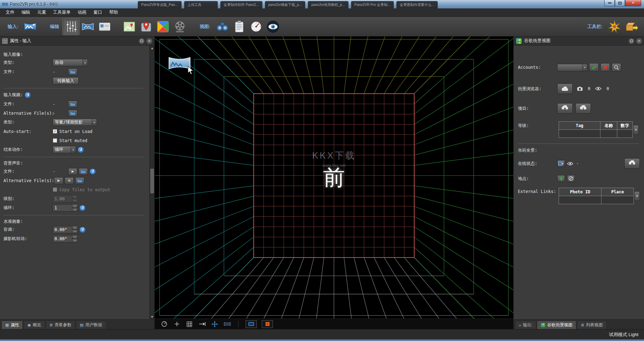  I want to click on clear-place-button, so click(571, 179).